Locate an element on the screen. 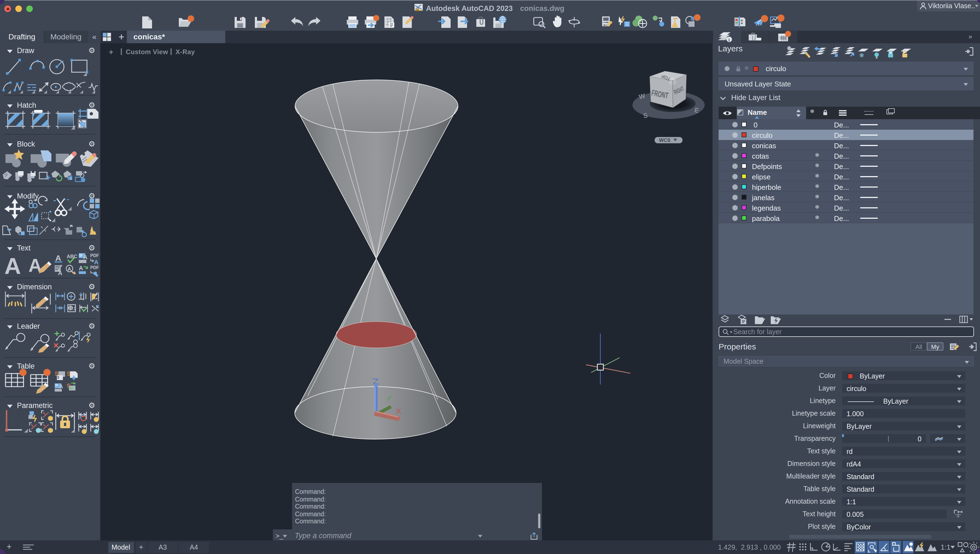 The width and height of the screenshot is (980, 554). svg-text: i is located at coordinates (729, 40).